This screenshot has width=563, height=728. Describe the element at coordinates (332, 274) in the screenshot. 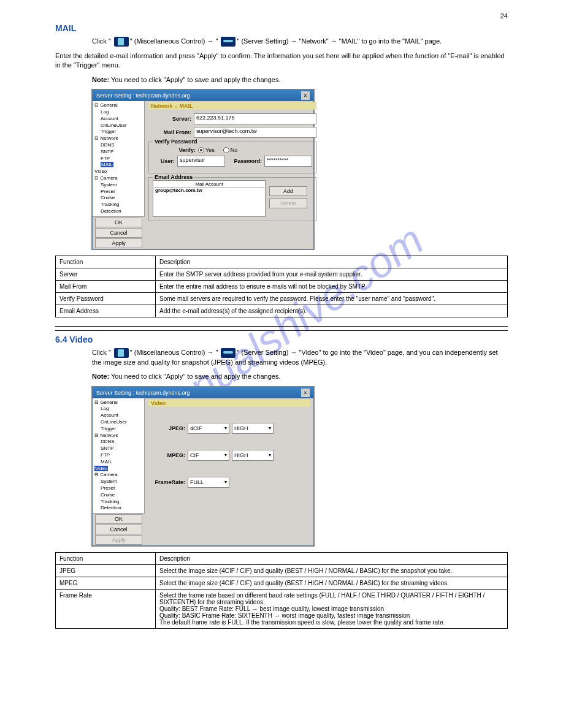

I see `table-cell: Enter the SMTP server address provided f…` at that location.